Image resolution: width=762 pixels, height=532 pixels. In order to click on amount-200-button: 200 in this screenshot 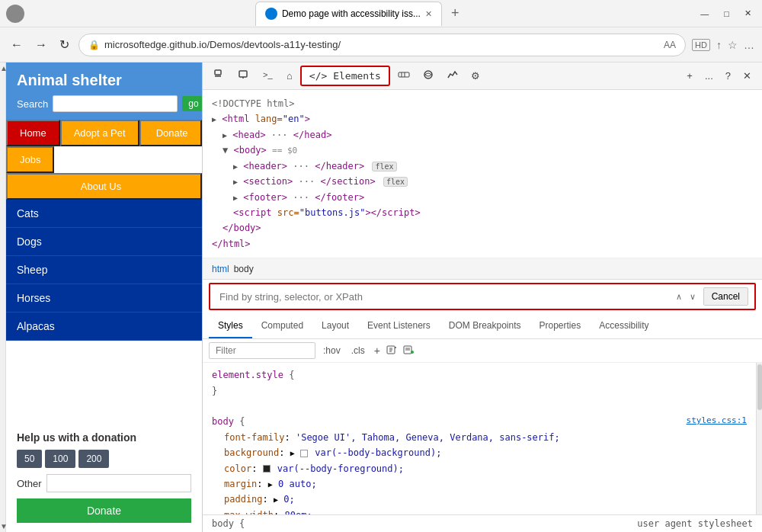, I will do `click(94, 459)`.